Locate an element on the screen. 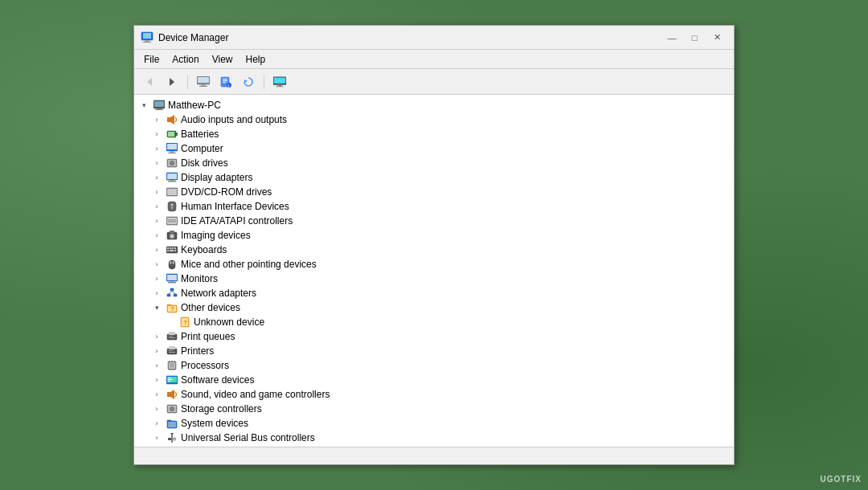 This screenshot has height=490, width=868. tree-item-hid: › Human Interface Devices is located at coordinates (434, 206).